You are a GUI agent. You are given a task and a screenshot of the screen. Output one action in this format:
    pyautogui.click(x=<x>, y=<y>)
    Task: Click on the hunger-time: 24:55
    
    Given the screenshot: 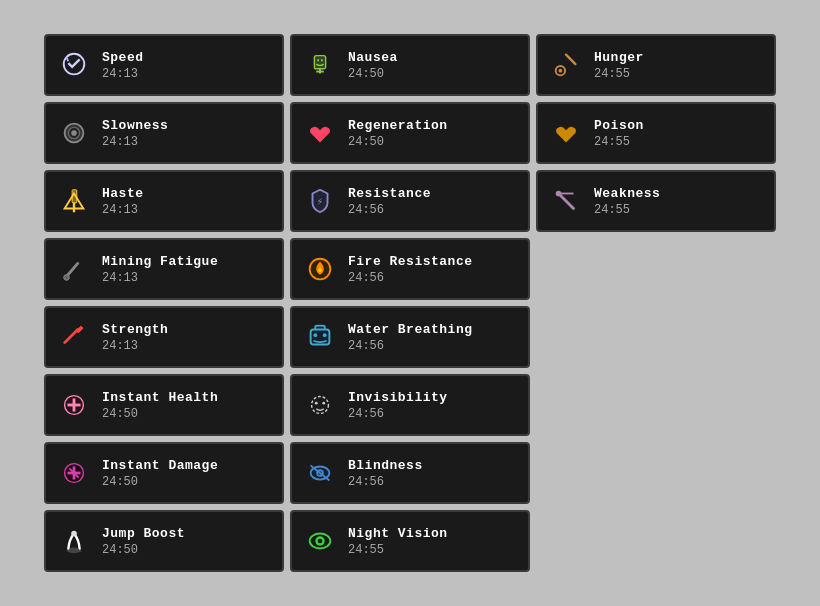 What is the action you would take?
    pyautogui.click(x=619, y=74)
    